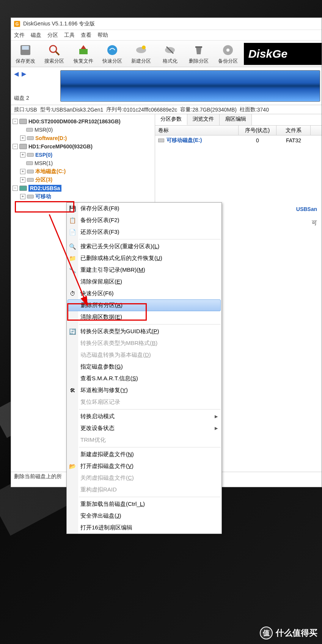 This screenshot has height=644, width=322. Describe the element at coordinates (144, 343) in the screenshot. I see `ctx-to-mbr: 转换分区表类型为MBR格式(B)` at that location.